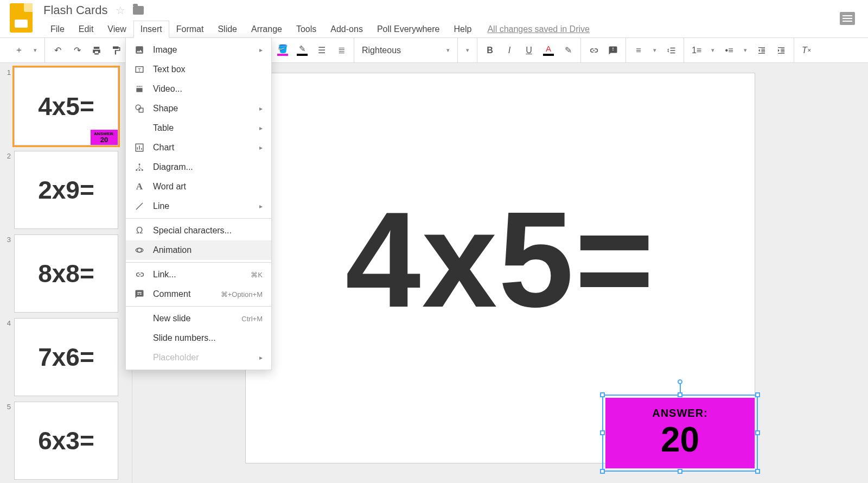  What do you see at coordinates (199, 187) in the screenshot?
I see `insert-word-art: AWord art` at bounding box center [199, 187].